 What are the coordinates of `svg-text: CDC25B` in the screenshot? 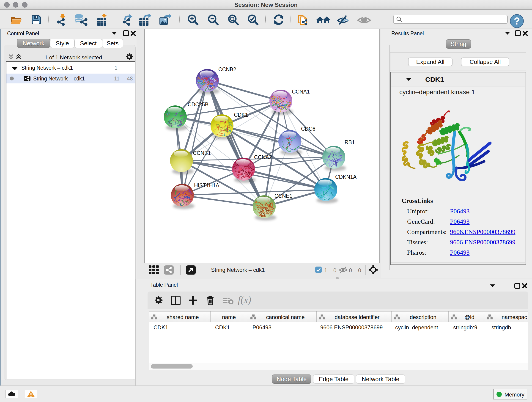 It's located at (198, 104).